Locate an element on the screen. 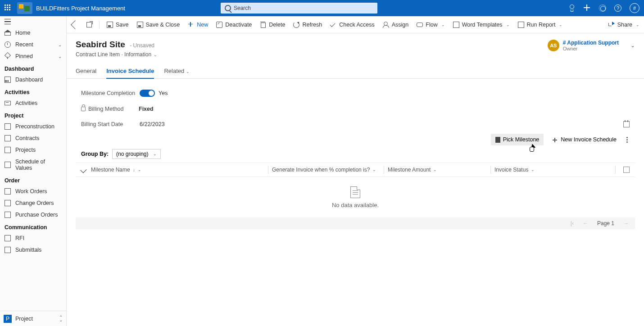 The width and height of the screenshot is (644, 326). form-name: Information is located at coordinates (138, 54).